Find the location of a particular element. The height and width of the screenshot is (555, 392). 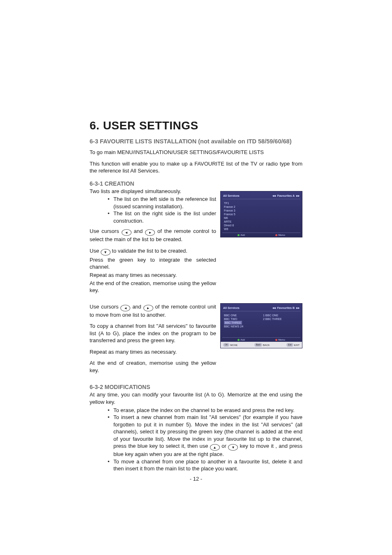

page-number: - 12 - is located at coordinates (196, 479).